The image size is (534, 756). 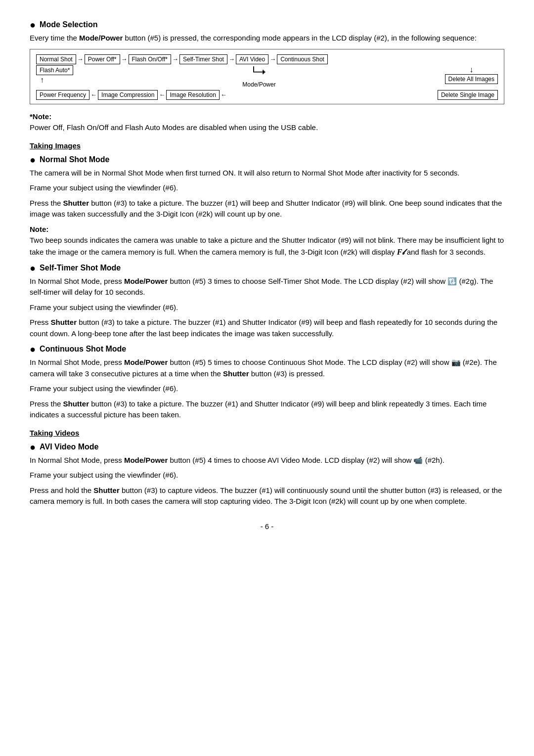 What do you see at coordinates (267, 39) in the screenshot?
I see `mode-selection-intro: Every time the Mode/Power button (#5) is…` at bounding box center [267, 39].